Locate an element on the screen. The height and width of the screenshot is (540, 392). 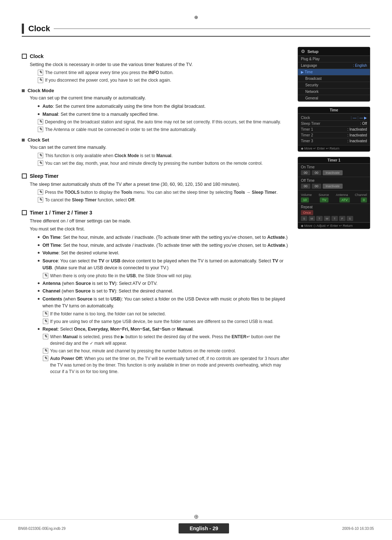
clock-checkbox-icon is located at coordinates (24, 56).